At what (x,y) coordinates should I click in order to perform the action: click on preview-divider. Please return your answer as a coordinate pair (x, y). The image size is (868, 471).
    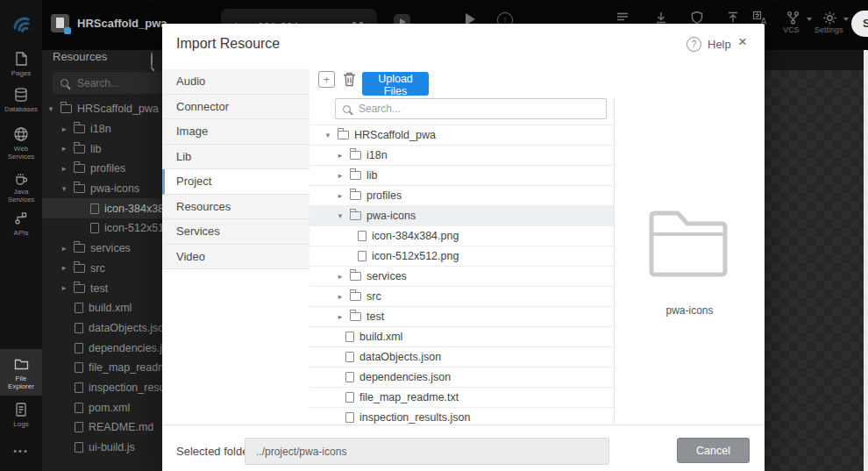
    Looking at the image, I should click on (614, 261).